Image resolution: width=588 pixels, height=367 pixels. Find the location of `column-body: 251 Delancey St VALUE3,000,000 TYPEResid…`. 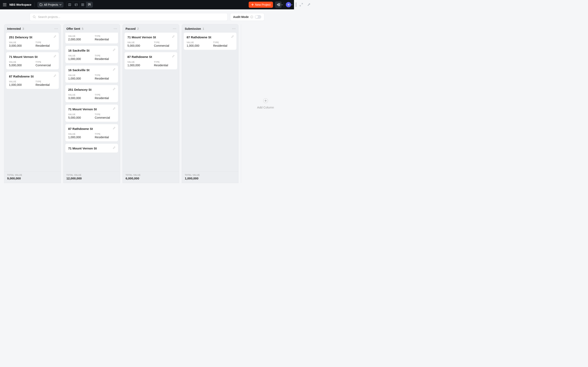

column-body: 251 Delancey St VALUE3,000,000 TYPEResid… is located at coordinates (33, 102).